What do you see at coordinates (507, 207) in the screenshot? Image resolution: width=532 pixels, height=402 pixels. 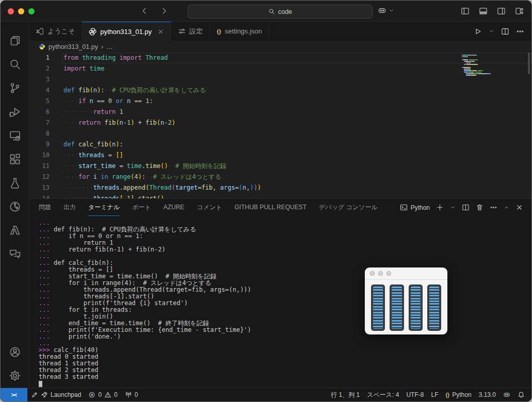 I see `maximize-panel-button` at bounding box center [507, 207].